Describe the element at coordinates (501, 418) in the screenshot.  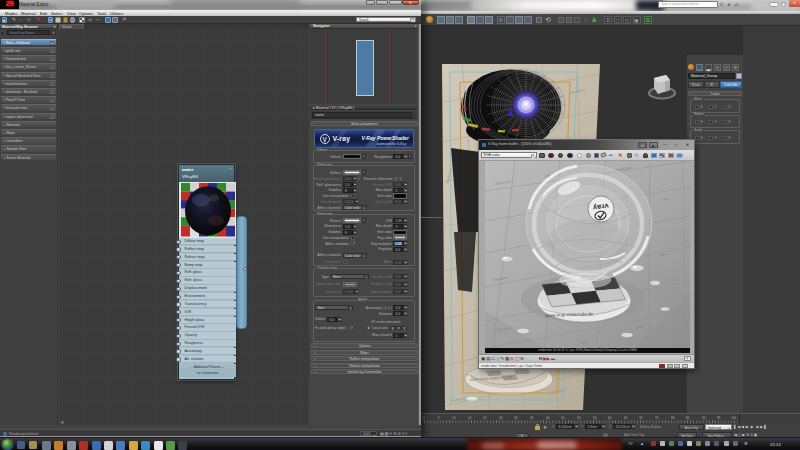
I see `svg-text: 25` at that location.